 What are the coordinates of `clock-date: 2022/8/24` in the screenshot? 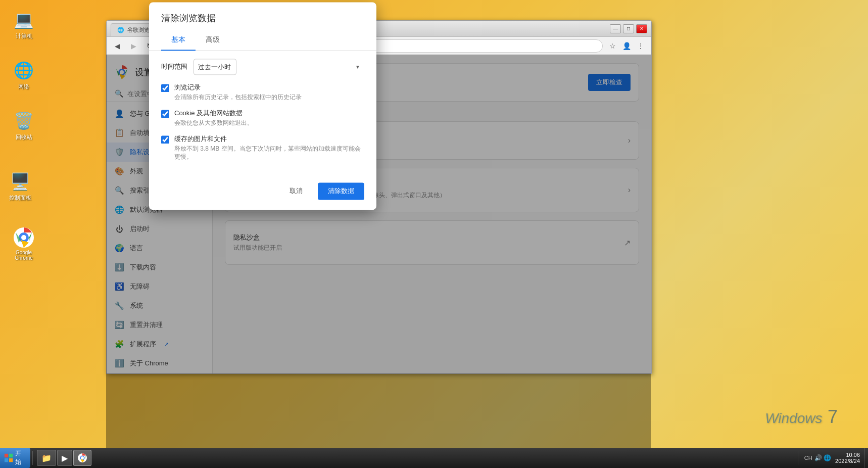 It's located at (848, 461).